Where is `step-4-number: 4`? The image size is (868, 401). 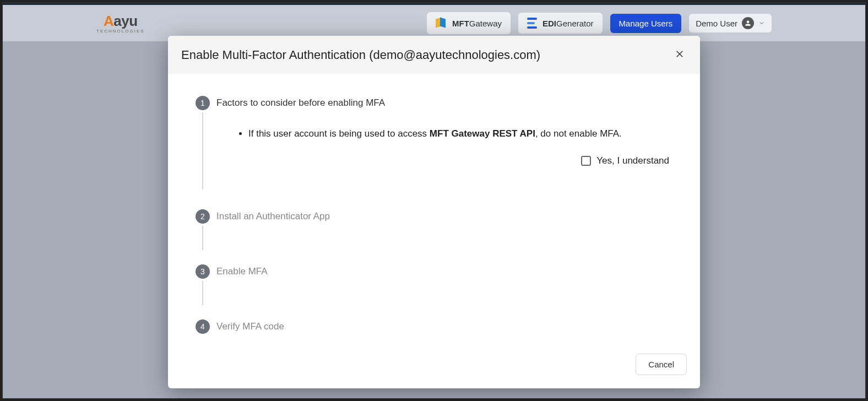
step-4-number: 4 is located at coordinates (203, 327).